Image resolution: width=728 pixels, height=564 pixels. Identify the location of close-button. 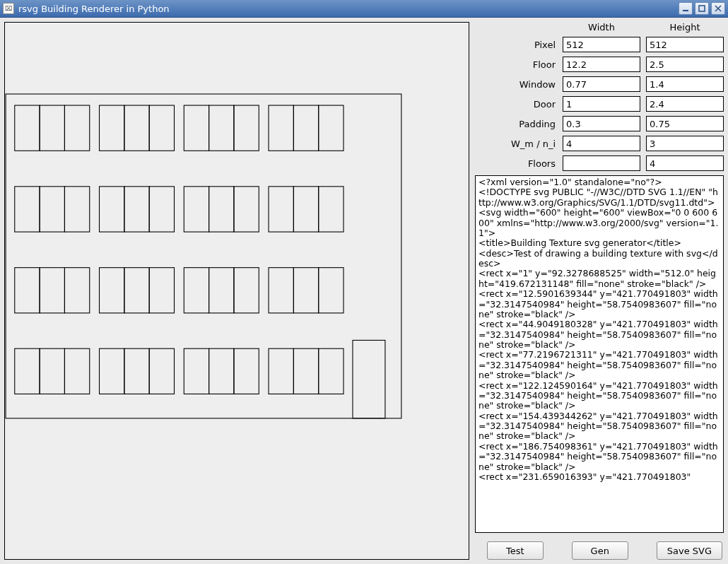
(718, 8).